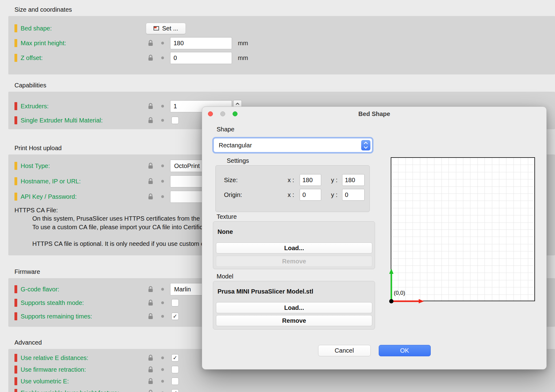  Describe the element at coordinates (34, 106) in the screenshot. I see `extruders-label: Extruders:` at that location.